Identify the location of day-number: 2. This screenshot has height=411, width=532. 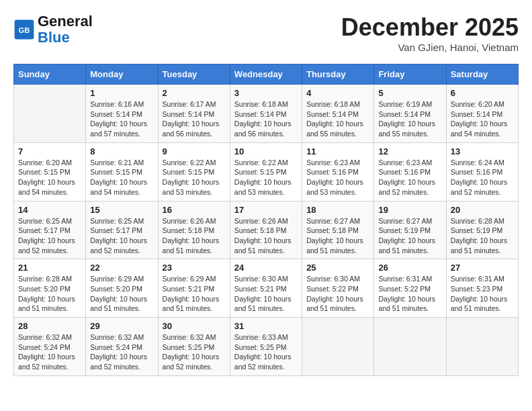
(194, 93).